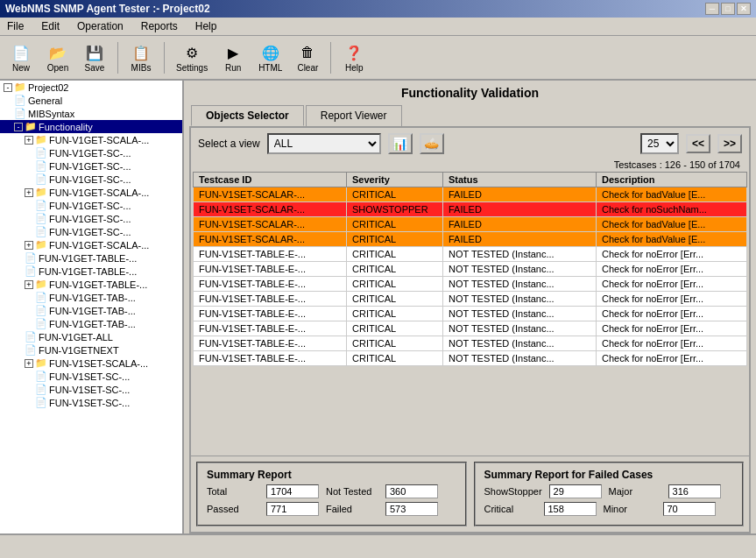 The image size is (756, 558). Describe the element at coordinates (91, 310) in the screenshot. I see `tree-item-fun-v1get-tab-2: 📄 FUN-V1GET-TAB-...` at that location.